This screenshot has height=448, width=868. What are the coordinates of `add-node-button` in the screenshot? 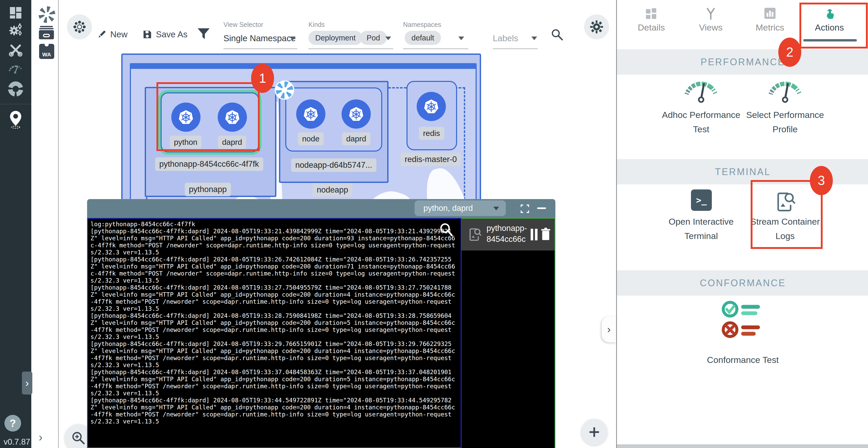 It's located at (594, 432).